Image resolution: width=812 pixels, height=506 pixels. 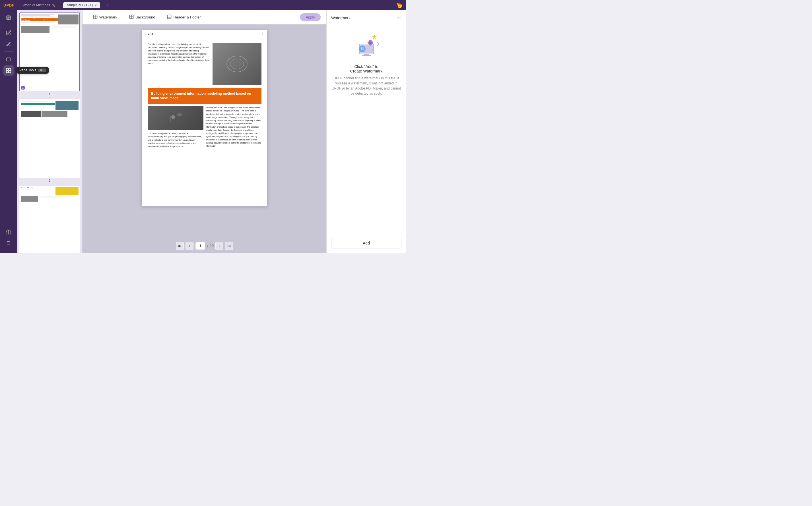 I want to click on header-footer-label: Header & Footer, so click(x=187, y=17).